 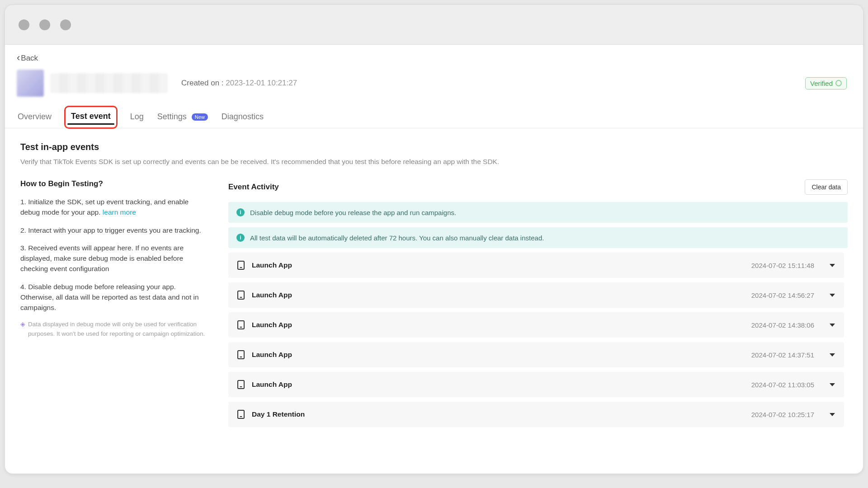 I want to click on howto-note-text: Data displayed in debug mode will only b…, so click(x=117, y=329).